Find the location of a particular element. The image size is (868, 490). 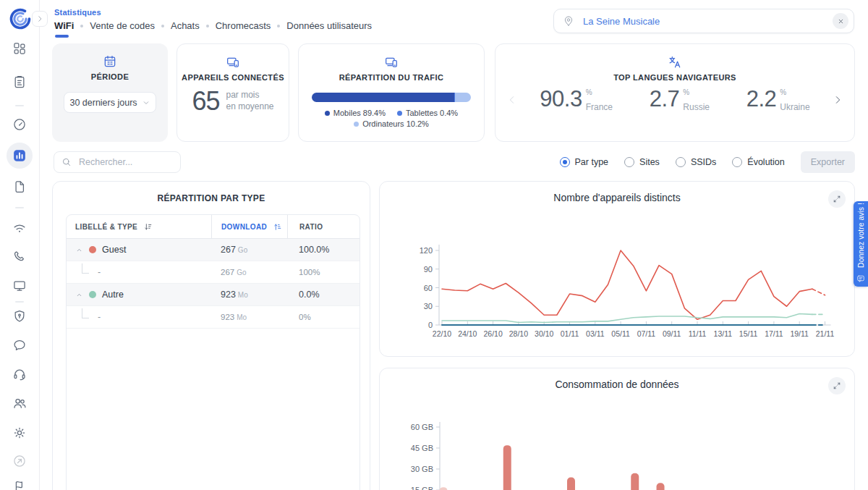

sidebar-item-statistics is located at coordinates (20, 156).